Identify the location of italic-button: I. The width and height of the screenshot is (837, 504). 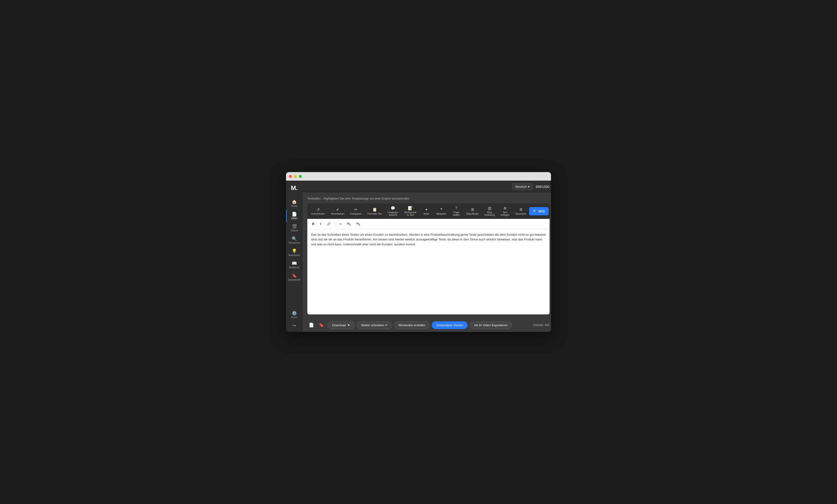
(321, 224).